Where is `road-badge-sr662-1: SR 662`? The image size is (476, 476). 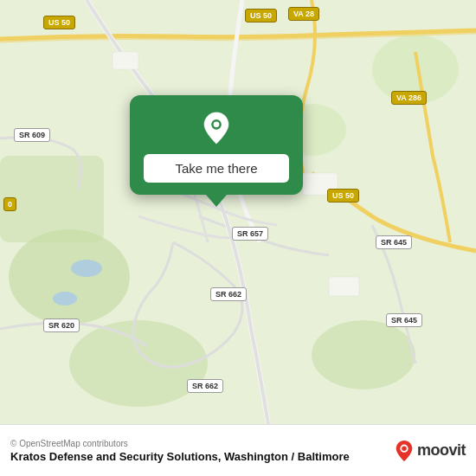 road-badge-sr662-1: SR 662 is located at coordinates (228, 294).